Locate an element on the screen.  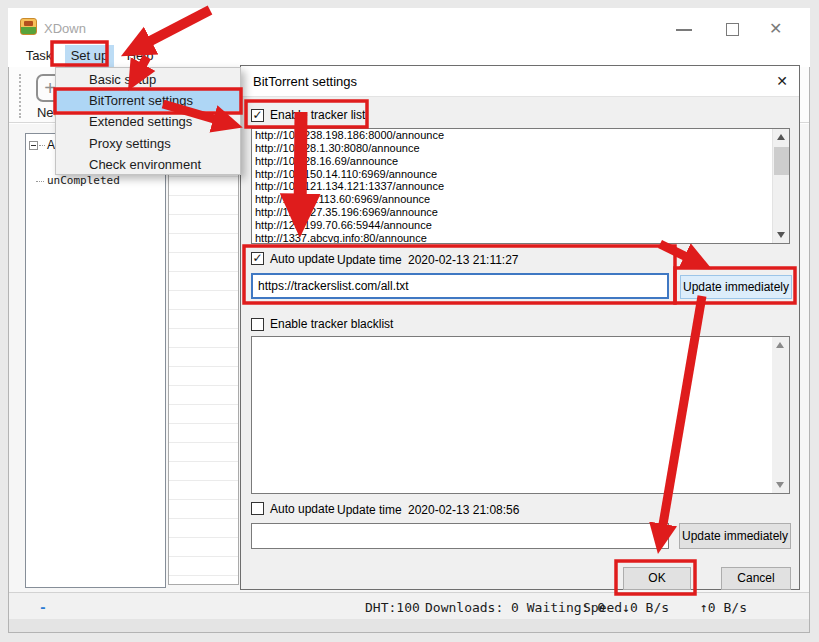
menu-item-basic-setup: Basic setup is located at coordinates (148, 80).